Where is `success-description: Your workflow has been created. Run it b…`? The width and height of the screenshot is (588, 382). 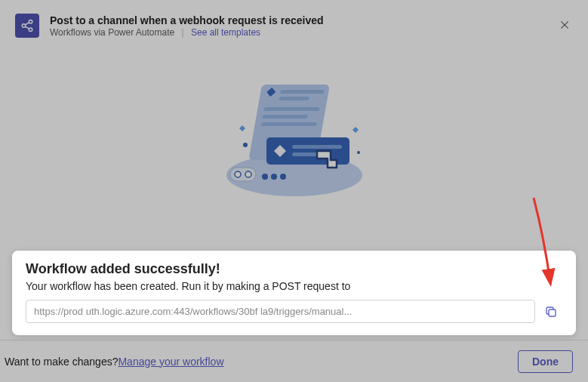 success-description: Your workflow has been created. Run it b… is located at coordinates (294, 286).